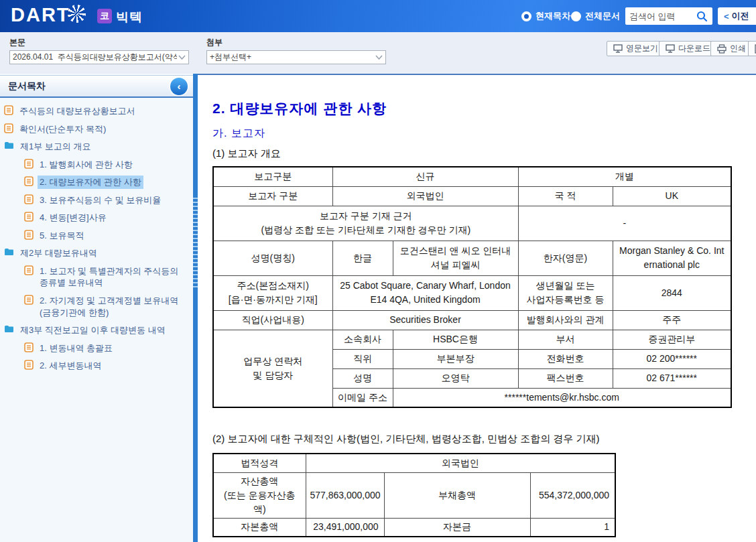 This screenshot has height=542, width=756. Describe the element at coordinates (546, 16) in the screenshot. I see `radio-current-toc: 현재목차` at that location.